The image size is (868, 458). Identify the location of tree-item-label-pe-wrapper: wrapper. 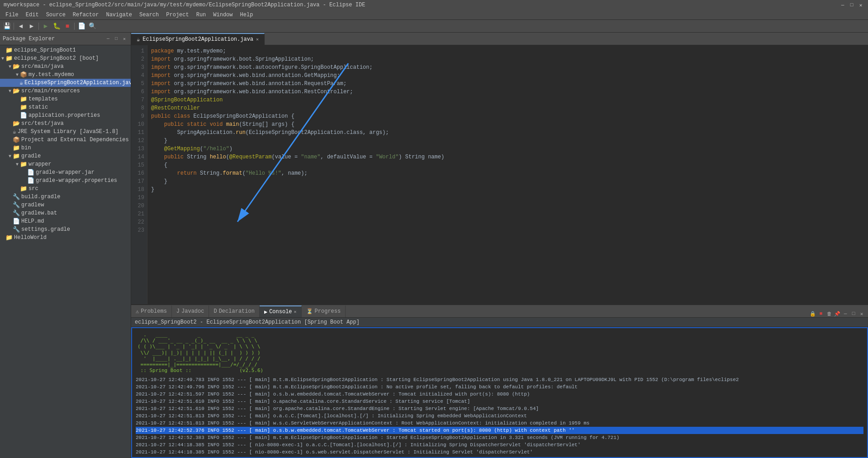
(40, 164).